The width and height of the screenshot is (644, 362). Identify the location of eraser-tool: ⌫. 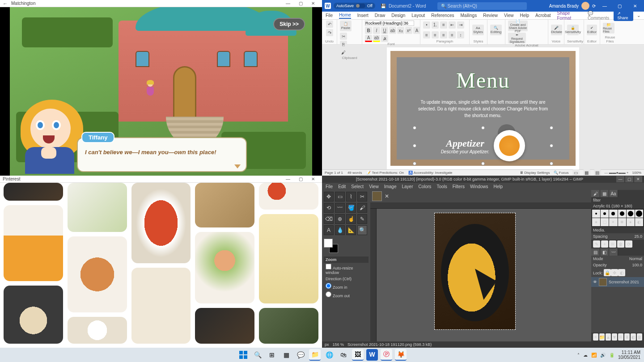
(329, 219).